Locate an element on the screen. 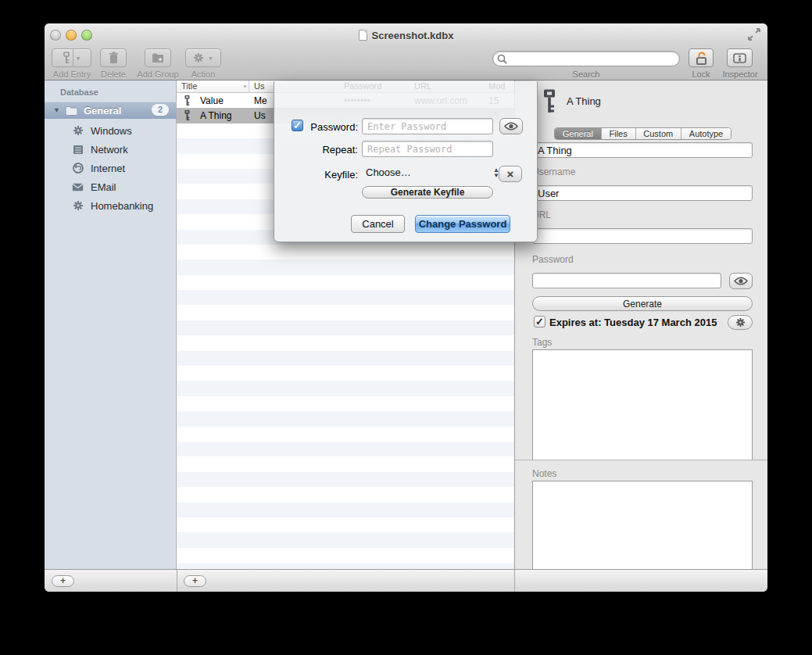 This screenshot has height=655, width=812. group-name: General is located at coordinates (102, 111).